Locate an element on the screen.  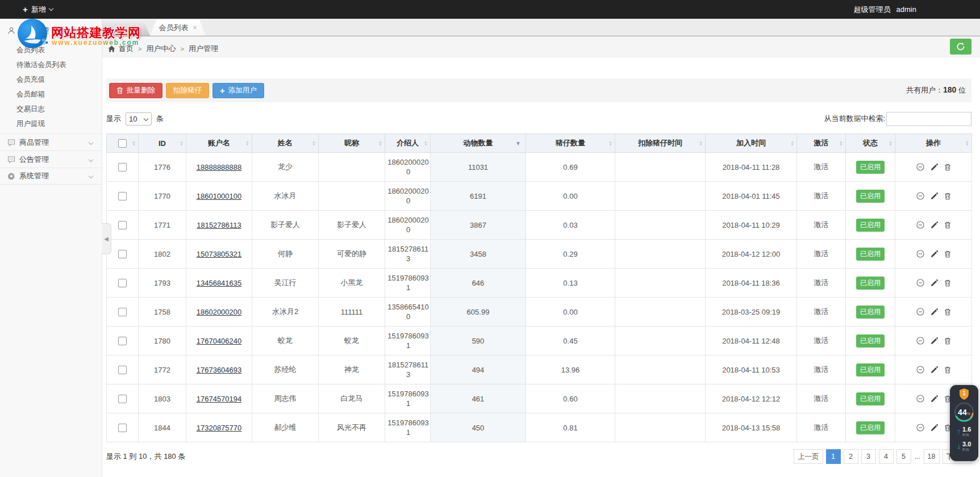
sidebar-item: 会员列表 is located at coordinates (51, 50).